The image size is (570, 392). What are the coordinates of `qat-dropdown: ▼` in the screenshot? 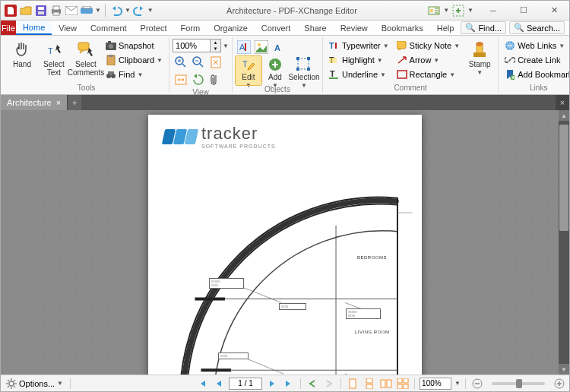 It's located at (98, 11).